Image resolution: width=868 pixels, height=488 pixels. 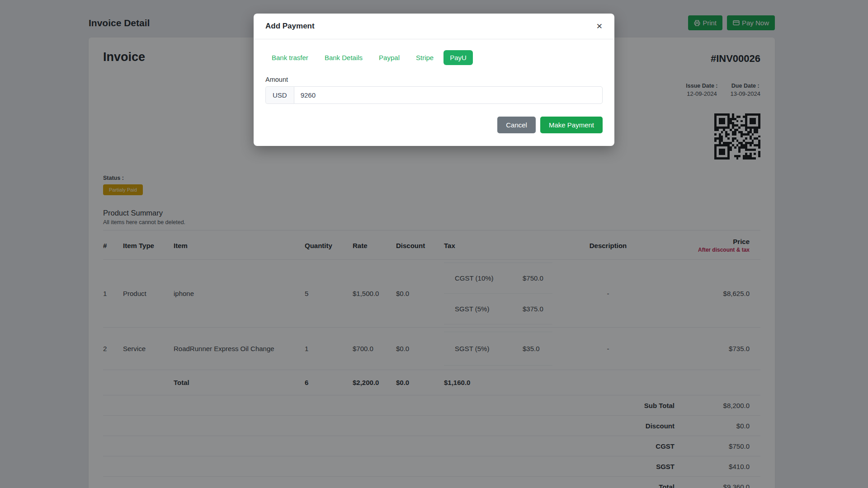 What do you see at coordinates (389, 58) in the screenshot?
I see `tab-paypal: Paypal` at bounding box center [389, 58].